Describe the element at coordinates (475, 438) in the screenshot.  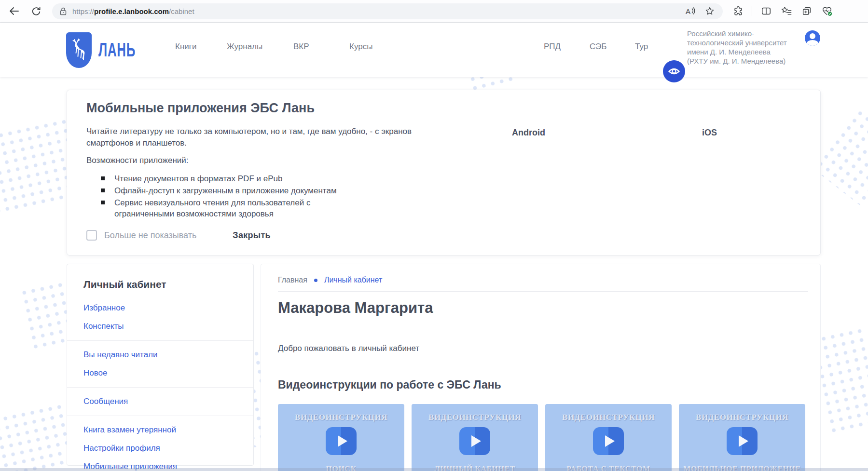
I see `video-card-cabinet: ВИДЕОИНСТРУКЦИЯ ЛИЧНЫЙ КАБИНЕТ` at that location.